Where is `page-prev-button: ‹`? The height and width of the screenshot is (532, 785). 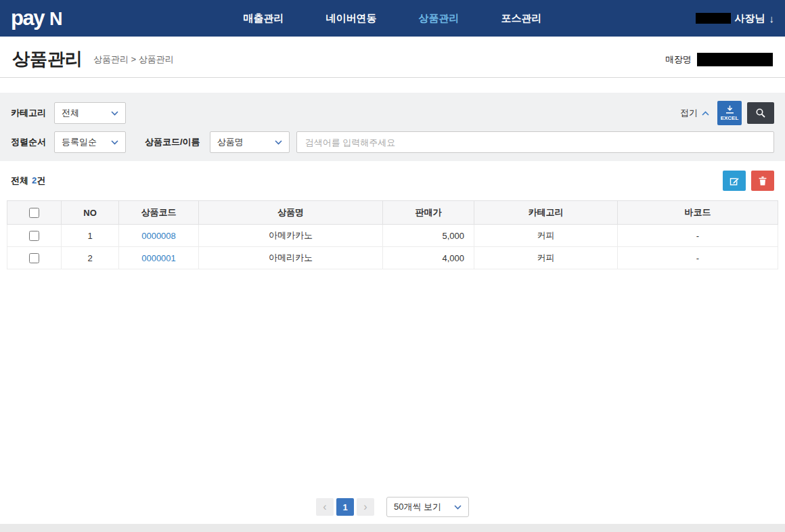
page-prev-button: ‹ is located at coordinates (325, 507).